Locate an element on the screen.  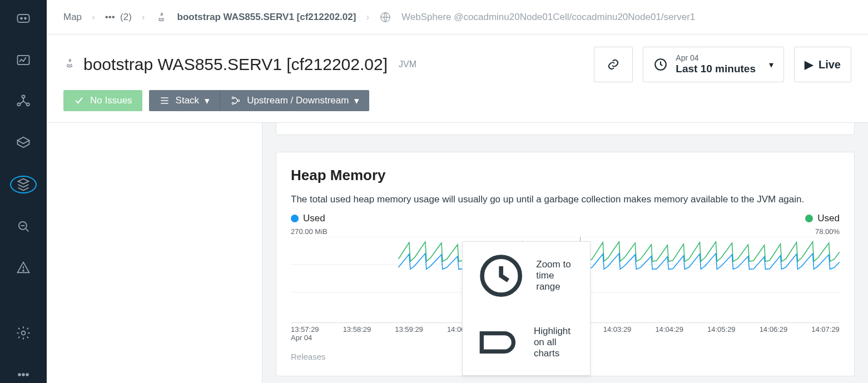
heap-chart: Zoom to time range Highlight on all char… is located at coordinates (565, 278).